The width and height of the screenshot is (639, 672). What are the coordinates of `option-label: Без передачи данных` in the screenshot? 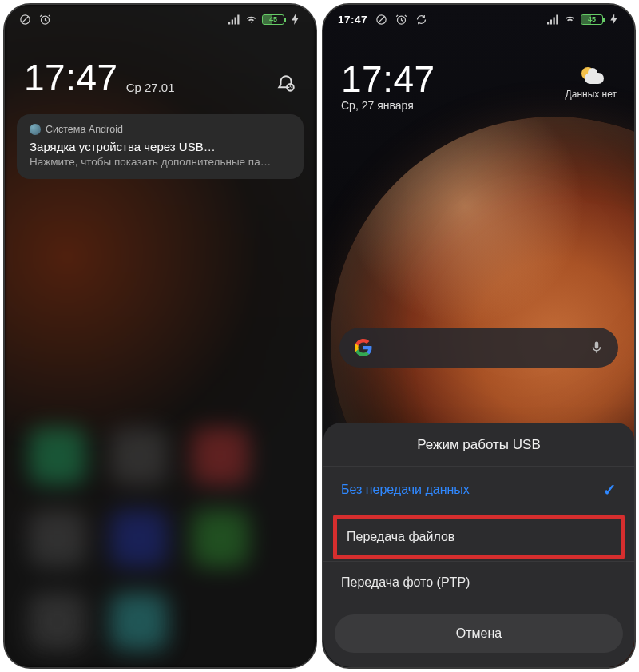 It's located at (406, 490).